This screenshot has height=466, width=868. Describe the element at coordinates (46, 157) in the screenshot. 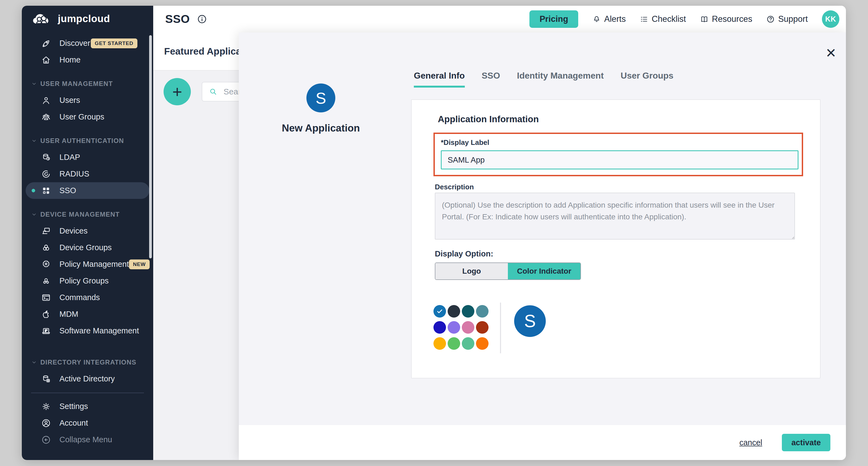

I see `ldap-icon` at that location.